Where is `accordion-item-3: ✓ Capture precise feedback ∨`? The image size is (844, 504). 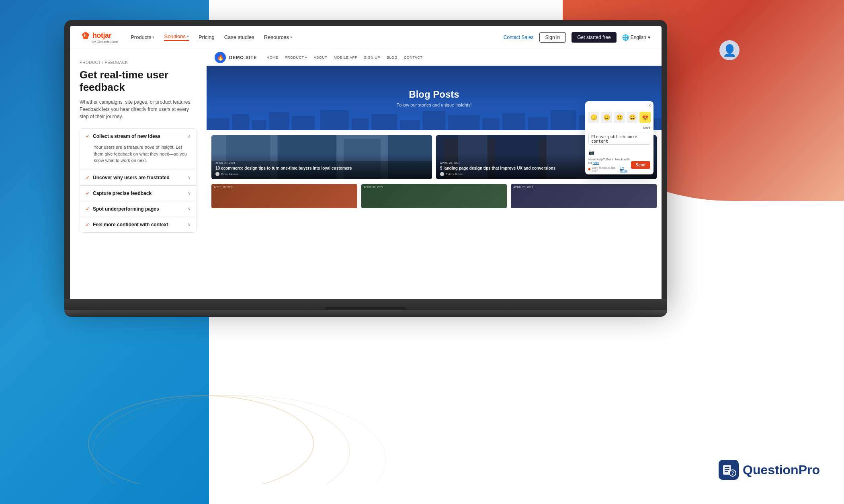 accordion-item-3: ✓ Capture precise feedback ∨ is located at coordinates (138, 194).